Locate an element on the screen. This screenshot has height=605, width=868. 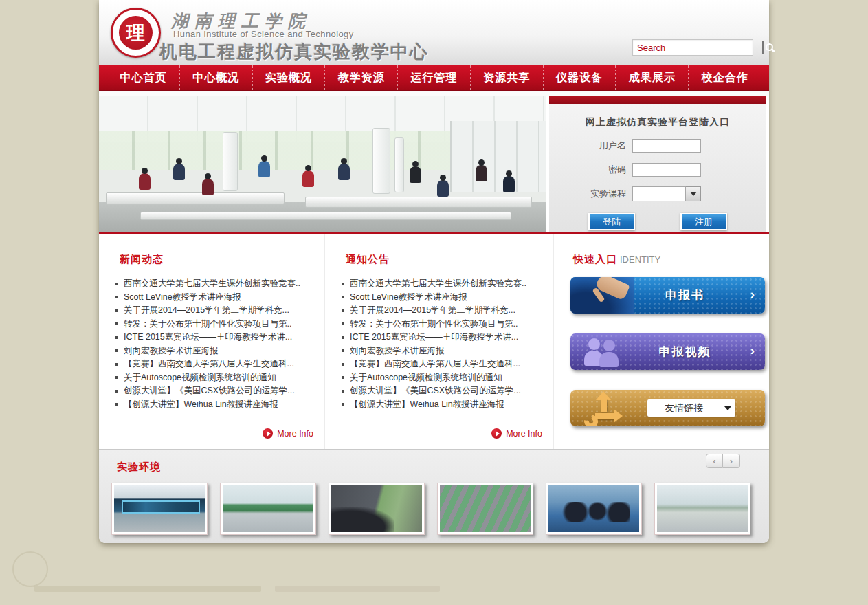
nav-item-home: 中心首页 is located at coordinates (143, 78).